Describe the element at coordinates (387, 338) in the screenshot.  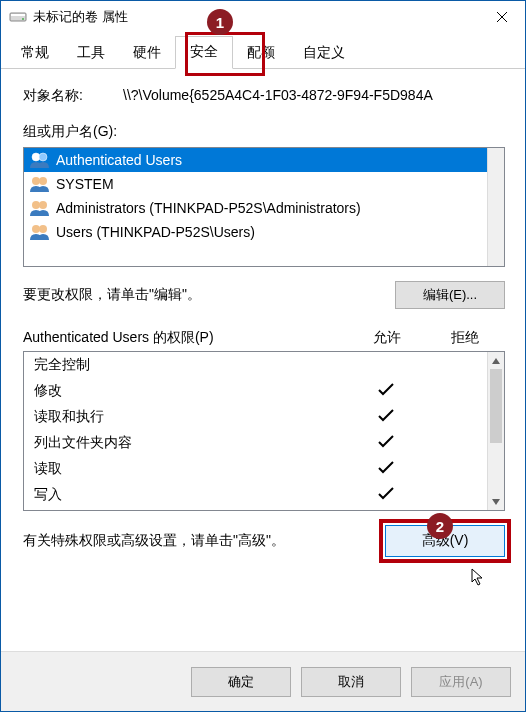
I see `permissions-header-allow: 允许` at that location.